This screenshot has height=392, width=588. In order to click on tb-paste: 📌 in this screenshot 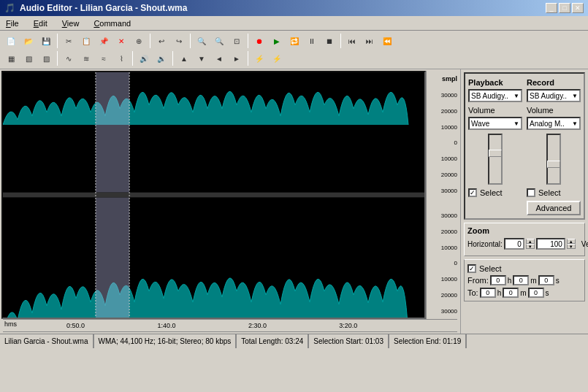, I will do `click(104, 41)`.